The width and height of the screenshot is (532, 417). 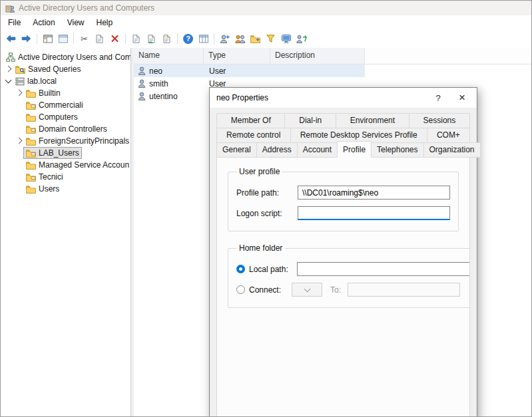 I want to click on window-title: Active Directory Users and Computers, so click(x=87, y=8).